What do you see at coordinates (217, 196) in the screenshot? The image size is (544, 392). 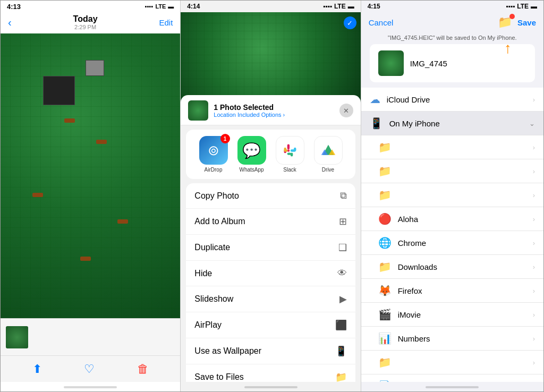 I see `copy-photo-label: Copy Photo` at bounding box center [217, 196].